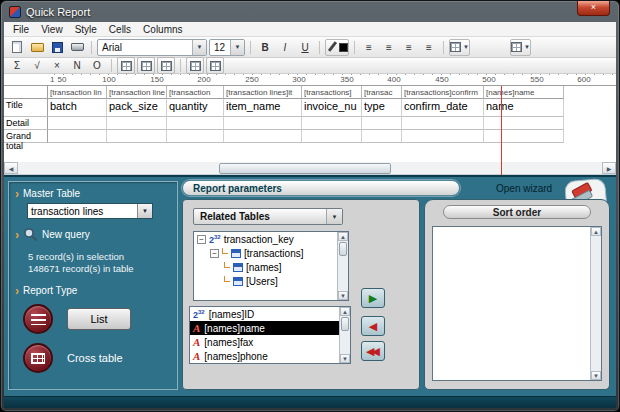 The height and width of the screenshot is (412, 620). Describe the element at coordinates (52, 30) in the screenshot. I see `menu-view: View` at that location.